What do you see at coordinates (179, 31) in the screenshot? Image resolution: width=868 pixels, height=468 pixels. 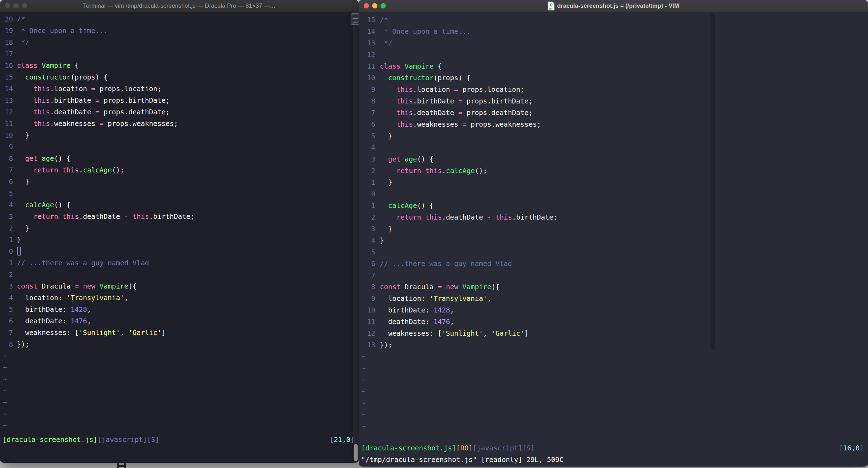 I see `code-line: 19 * Once upon a time...` at bounding box center [179, 31].